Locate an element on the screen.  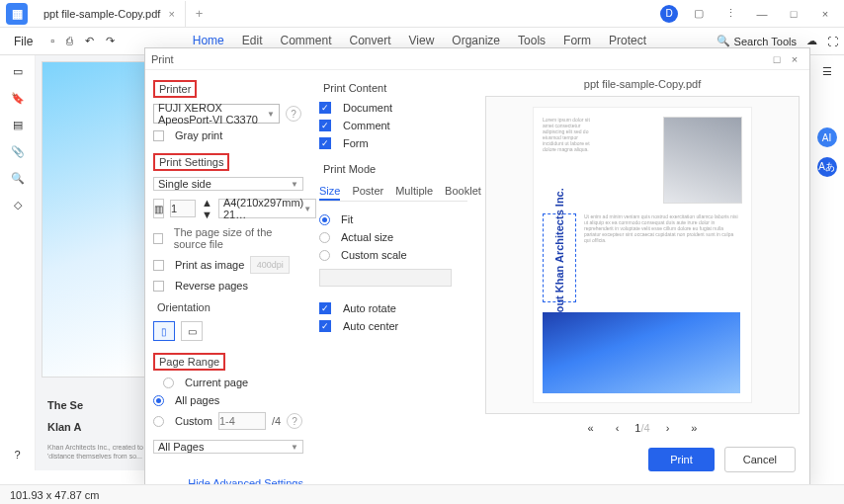
pager-first-button: « is located at coordinates (591, 428).